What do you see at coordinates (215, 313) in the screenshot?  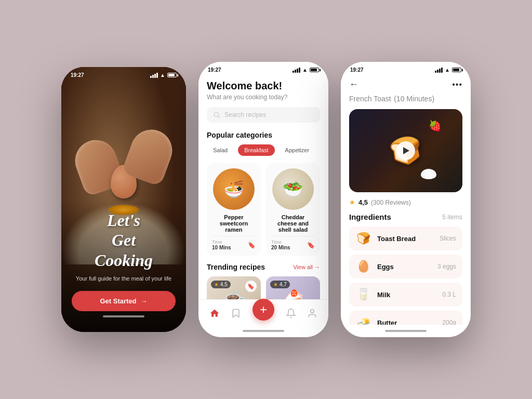 I see `nav-home` at bounding box center [215, 313].